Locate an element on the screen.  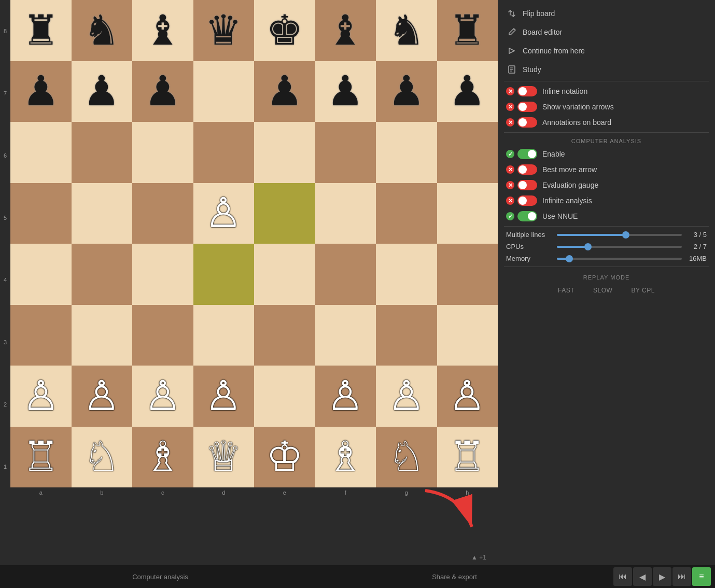
square-0-4: ♚ is located at coordinates (285, 31).